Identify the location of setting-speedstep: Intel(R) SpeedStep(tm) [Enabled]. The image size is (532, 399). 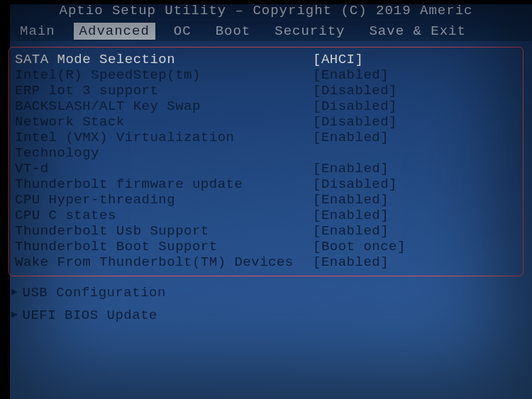
(266, 75).